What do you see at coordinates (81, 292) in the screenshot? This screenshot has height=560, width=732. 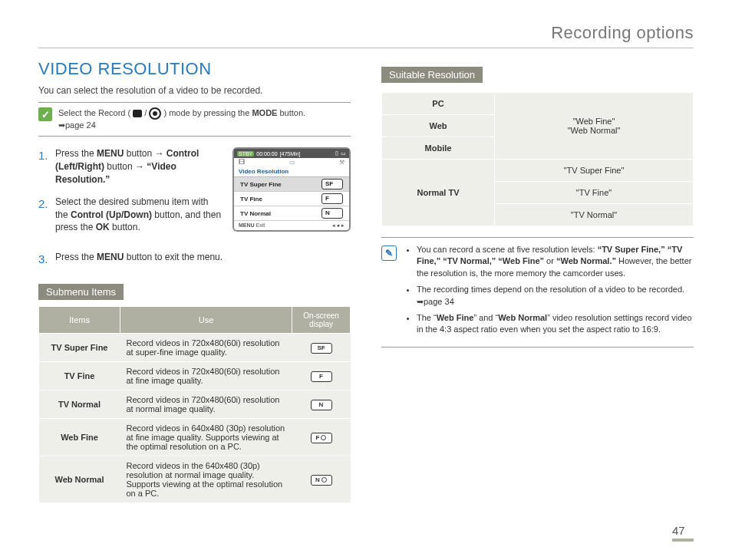 I see `submenu-header: Submenu Items` at bounding box center [81, 292].